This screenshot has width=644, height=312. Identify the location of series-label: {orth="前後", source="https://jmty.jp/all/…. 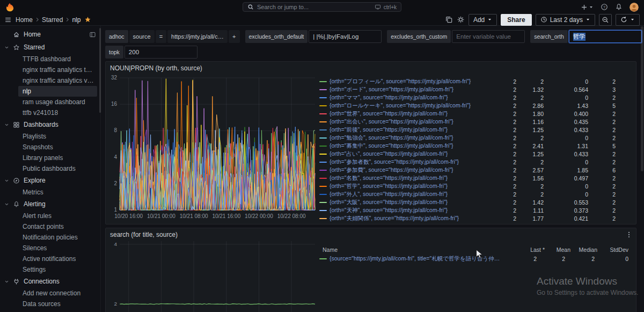
(411, 130).